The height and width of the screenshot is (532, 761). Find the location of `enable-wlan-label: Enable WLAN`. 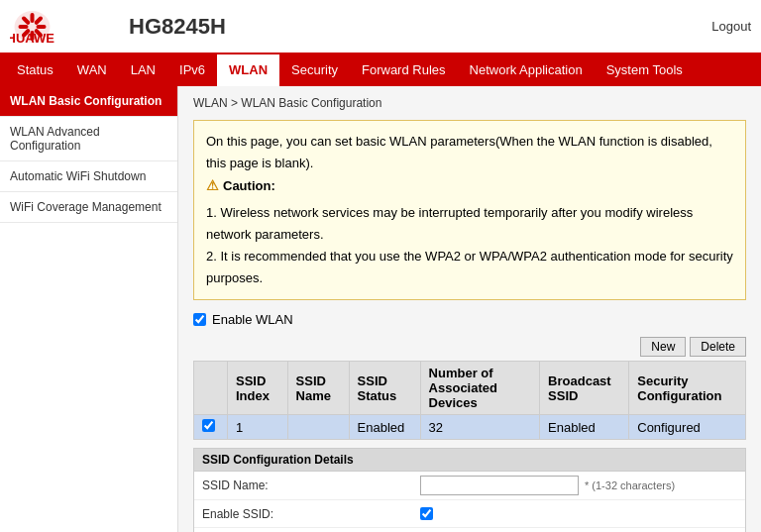

enable-wlan-label: Enable WLAN is located at coordinates (253, 319).